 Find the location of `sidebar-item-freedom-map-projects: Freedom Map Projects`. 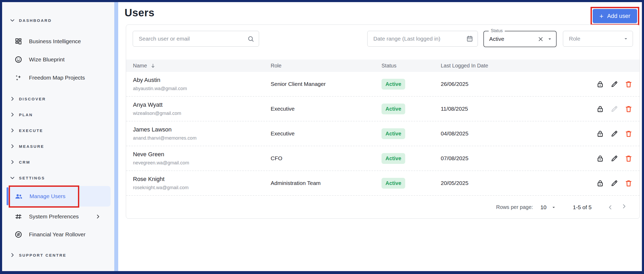

sidebar-item-freedom-map-projects: Freedom Map Projects is located at coordinates (58, 78).